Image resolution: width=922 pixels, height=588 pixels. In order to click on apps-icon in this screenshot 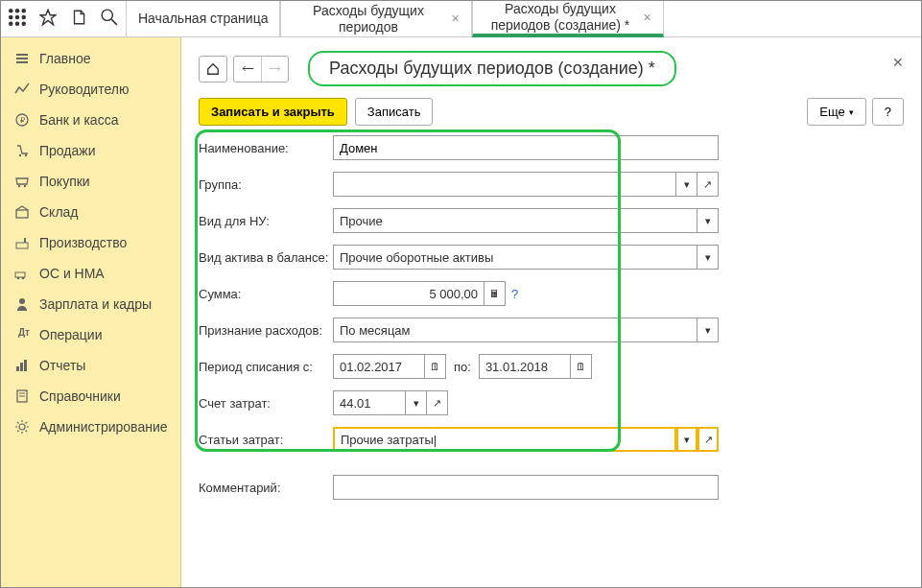, I will do `click(17, 19)`.